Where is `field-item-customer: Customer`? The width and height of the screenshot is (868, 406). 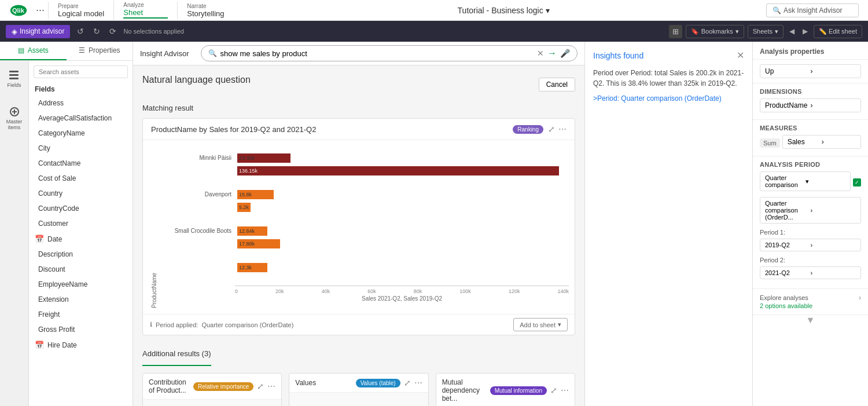
field-item-customer: Customer is located at coordinates (81, 224).